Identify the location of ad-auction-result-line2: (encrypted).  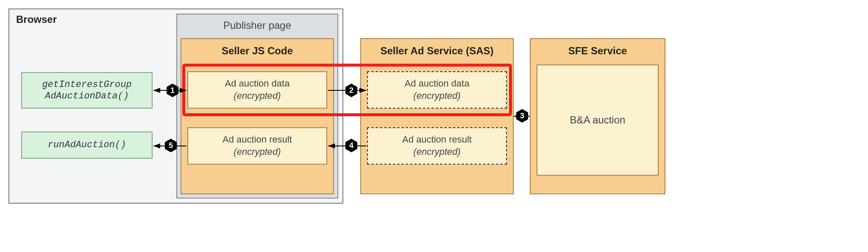
(257, 152).